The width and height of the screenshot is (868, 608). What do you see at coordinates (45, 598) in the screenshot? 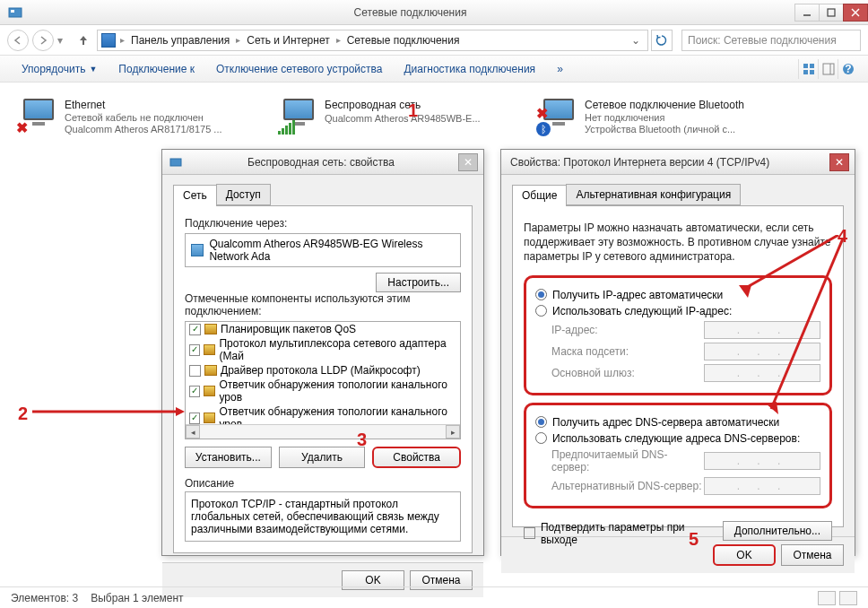
I see `status-count: Элементов: 3` at bounding box center [45, 598].